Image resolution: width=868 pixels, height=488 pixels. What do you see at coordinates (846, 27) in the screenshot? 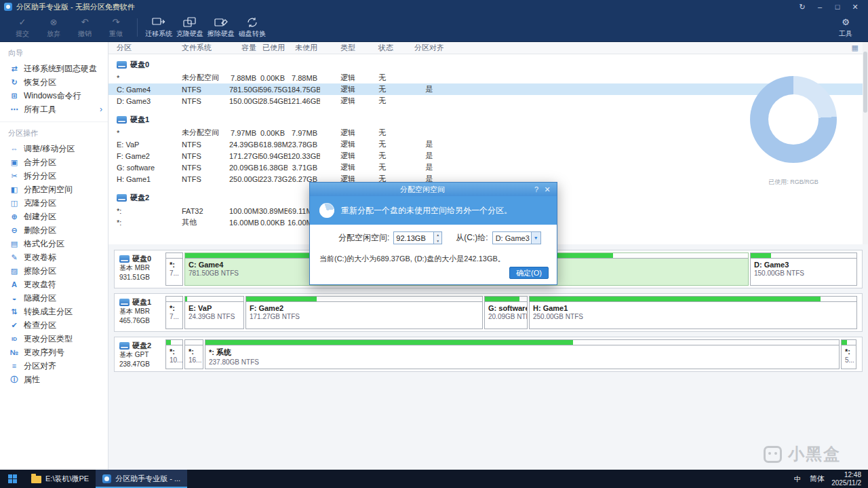
I see `tools-button: ⚙ 工具` at bounding box center [846, 27].